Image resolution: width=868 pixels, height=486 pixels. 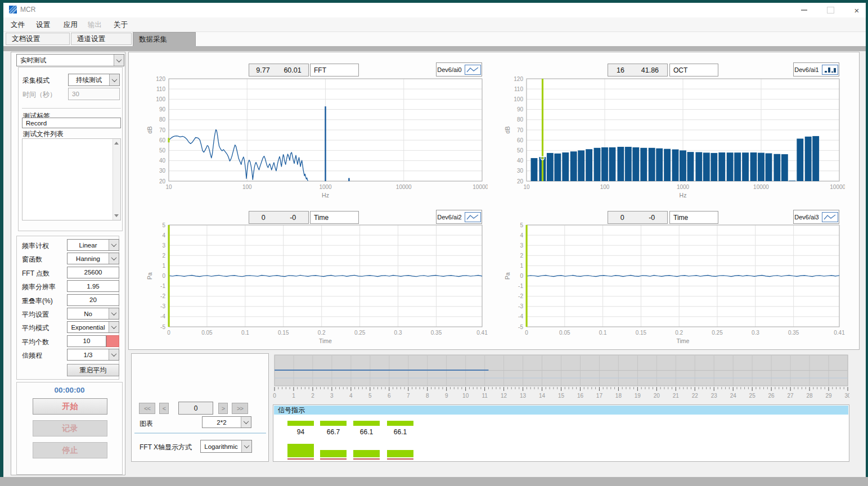 I want to click on start-label: 开始, so click(x=70, y=407).